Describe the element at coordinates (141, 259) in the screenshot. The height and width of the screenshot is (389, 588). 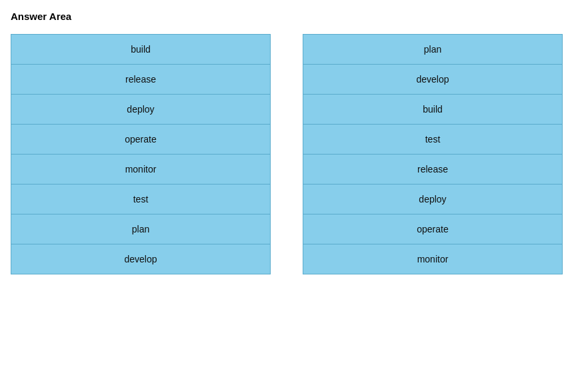
I see `left-tile-7: develop` at that location.